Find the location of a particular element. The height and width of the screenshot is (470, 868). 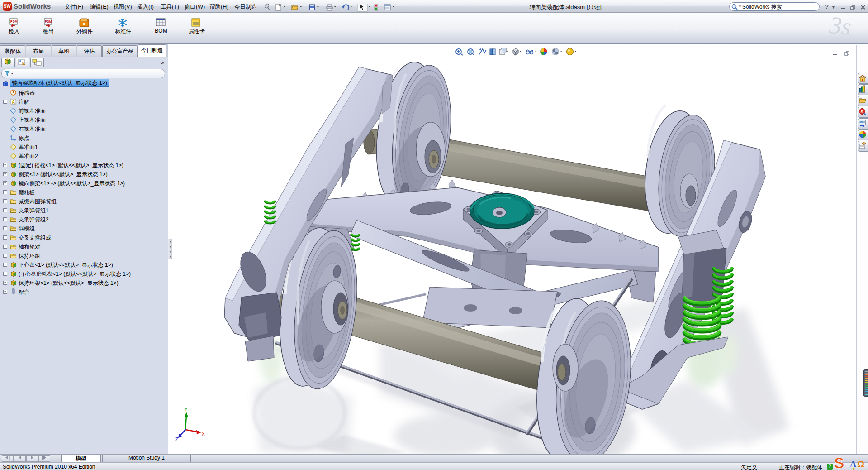

svg-text: SolidWorks 搜索 is located at coordinates (762, 7).